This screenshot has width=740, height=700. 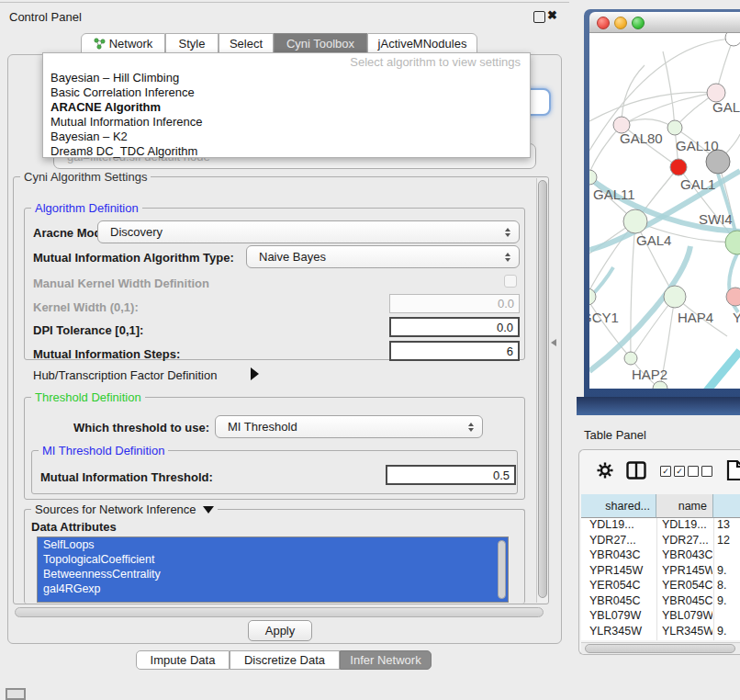 I want to click on settings-hscrollbar, so click(x=279, y=612).